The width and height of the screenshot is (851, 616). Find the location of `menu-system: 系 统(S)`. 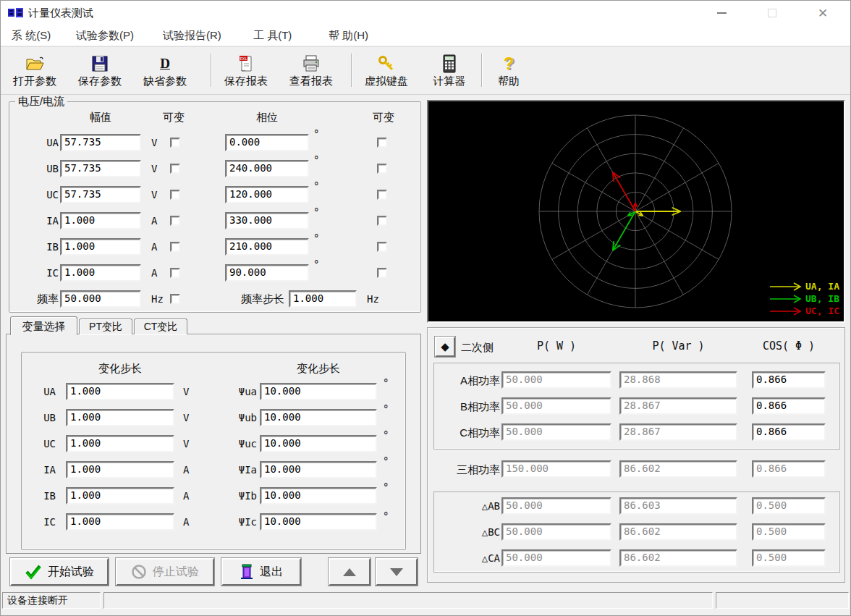

menu-system: 系 统(S) is located at coordinates (31, 36).